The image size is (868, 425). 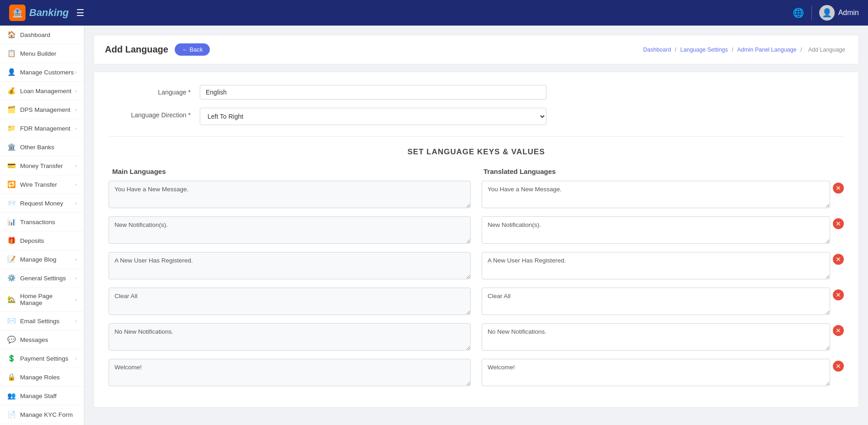 What do you see at coordinates (42, 204) in the screenshot?
I see `sidebar-label-request-money: Request Money` at bounding box center [42, 204].